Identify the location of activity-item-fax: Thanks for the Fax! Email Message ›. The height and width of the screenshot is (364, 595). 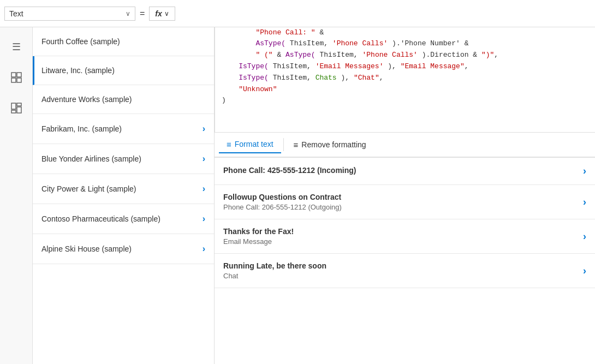
(405, 237).